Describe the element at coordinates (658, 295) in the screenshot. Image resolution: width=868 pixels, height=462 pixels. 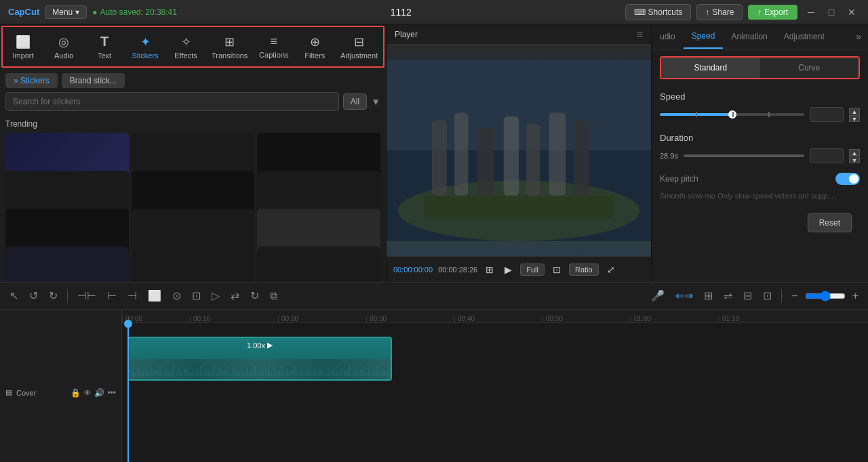
I see `mic-button: 🎤` at that location.